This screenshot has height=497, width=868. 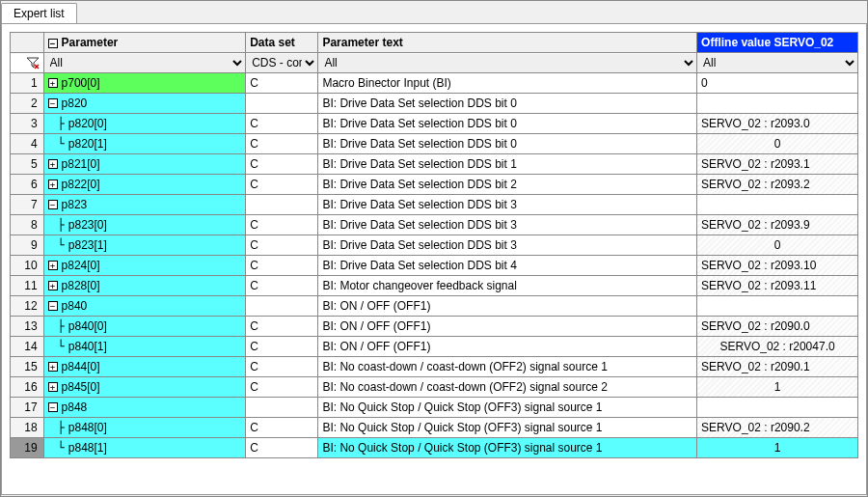 I want to click on row-number: 18, so click(x=27, y=428).